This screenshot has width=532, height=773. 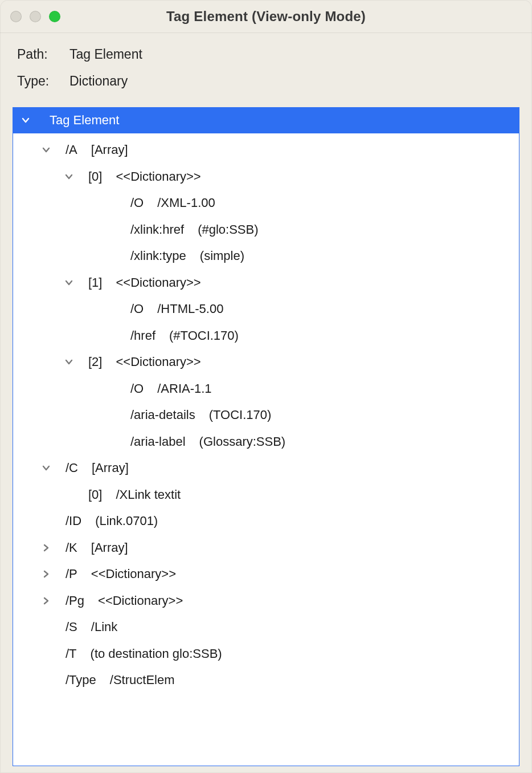 What do you see at coordinates (204, 336) in the screenshot?
I see `tree-row-value: (#TOCI.170)` at bounding box center [204, 336].